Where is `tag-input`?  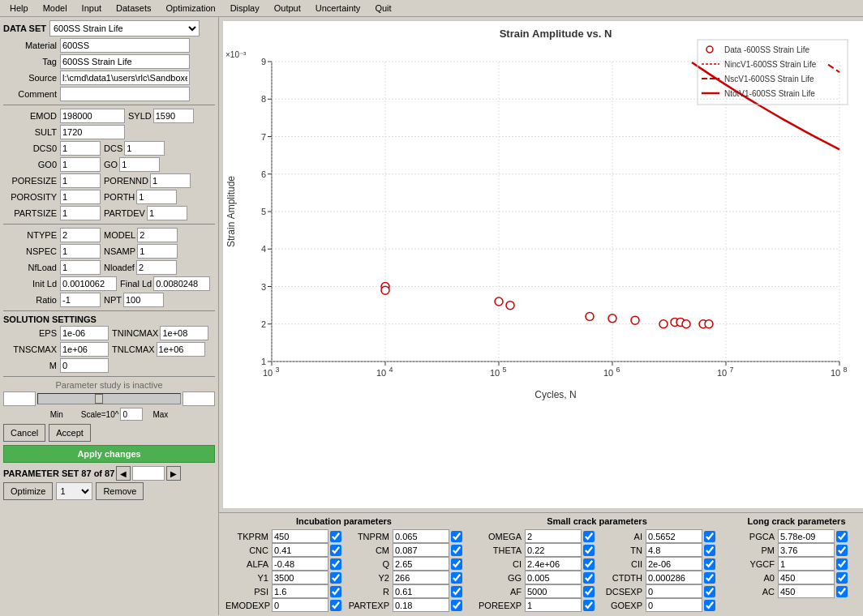 tag-input is located at coordinates (125, 62).